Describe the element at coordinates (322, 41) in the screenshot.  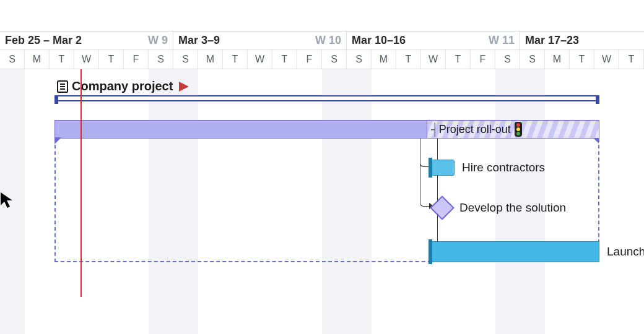
I see `week-row: Feb 25 – Mar 2 W 9 Mar 3–9 W 10 Mar 10–1…` at that location.